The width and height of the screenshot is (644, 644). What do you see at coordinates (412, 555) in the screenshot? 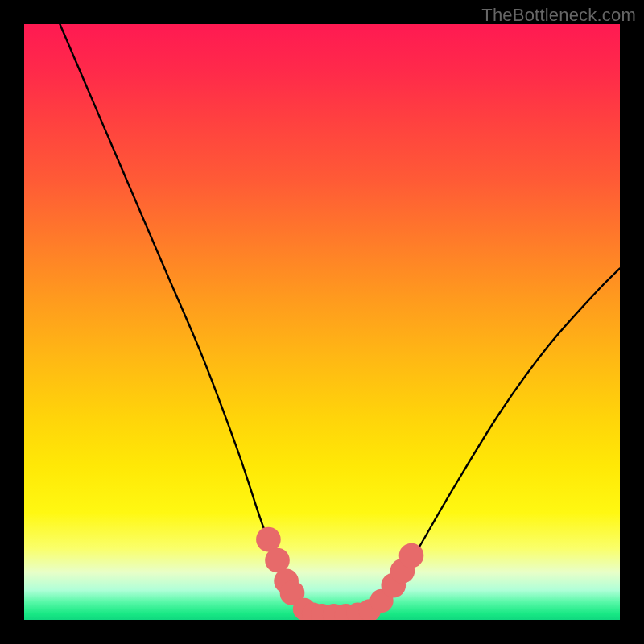
I see `curve-marker` at bounding box center [412, 555].